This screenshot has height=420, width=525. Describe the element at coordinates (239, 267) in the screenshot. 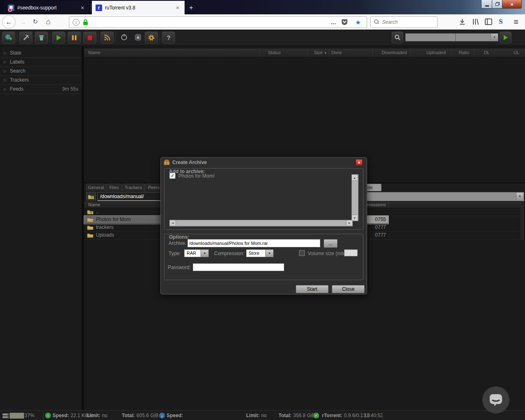

I see `password-input` at that location.